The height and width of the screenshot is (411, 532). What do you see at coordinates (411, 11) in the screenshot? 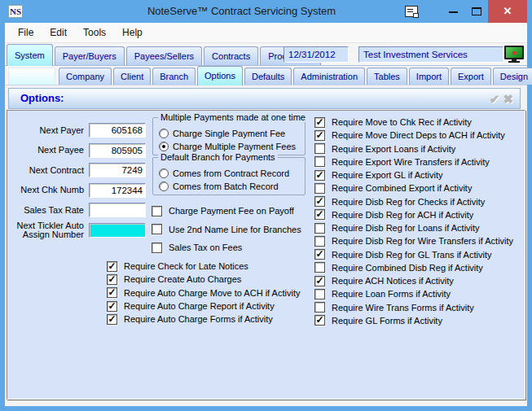
I see `window-preview-icon` at bounding box center [411, 11].